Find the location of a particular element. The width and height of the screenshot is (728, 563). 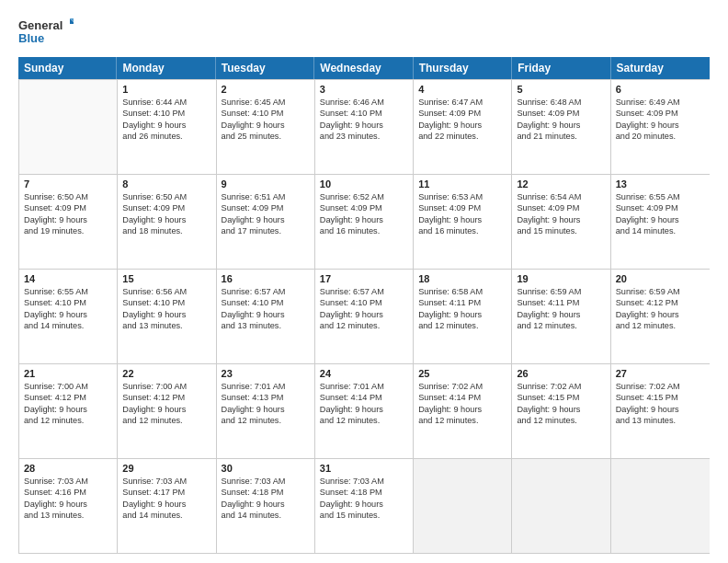

day-number: 9 is located at coordinates (266, 184).